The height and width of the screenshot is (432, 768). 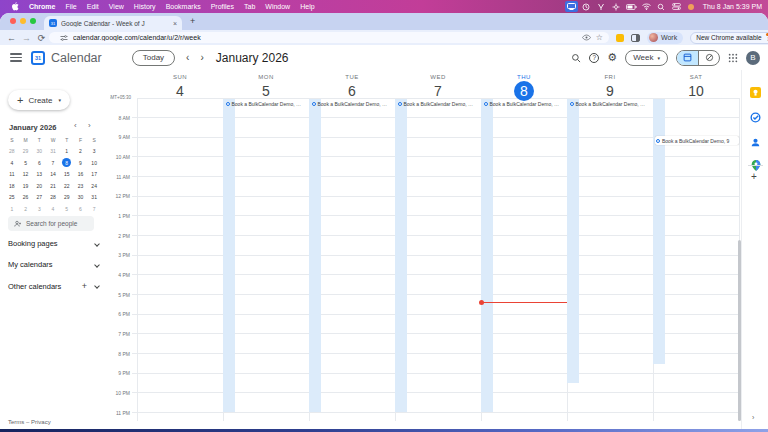 I want to click on mini-cal-day: 20, so click(x=39, y=186).